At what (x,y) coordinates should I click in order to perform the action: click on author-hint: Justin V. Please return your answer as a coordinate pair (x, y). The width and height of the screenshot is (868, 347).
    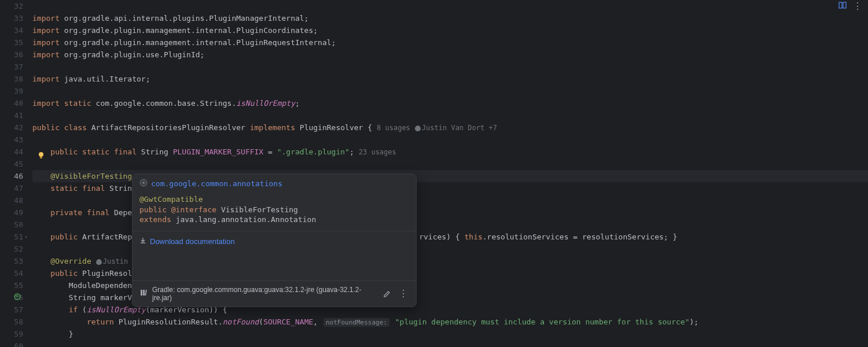
    Looking at the image, I should click on (116, 261).